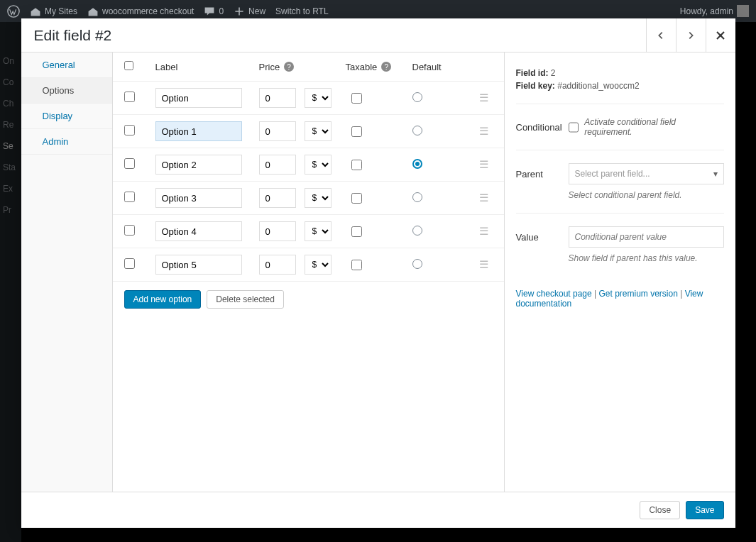 Image resolution: width=756 pixels, height=542 pixels. What do you see at coordinates (221, 11) in the screenshot?
I see `comments-count: 0` at bounding box center [221, 11].